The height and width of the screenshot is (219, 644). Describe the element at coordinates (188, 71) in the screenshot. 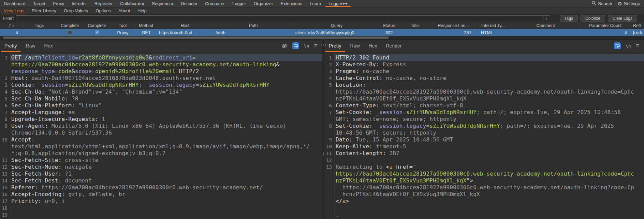

I see `code-segment: HTTP/2` at that location.